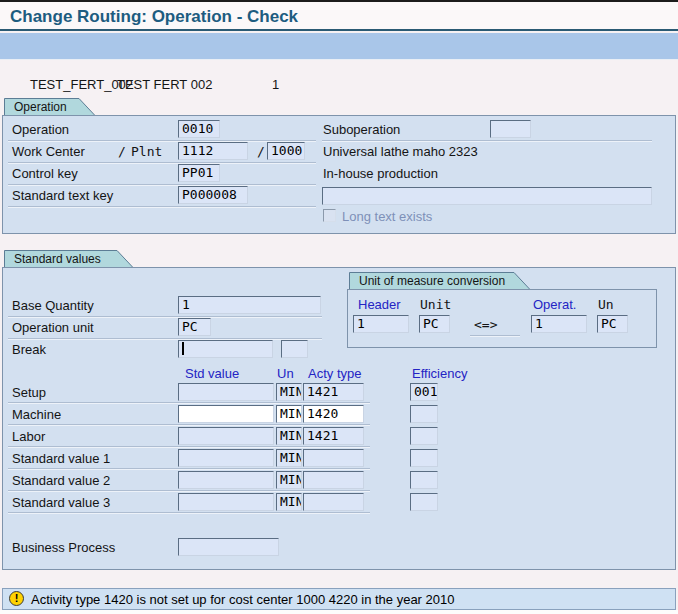 The height and width of the screenshot is (614, 678). Describe the element at coordinates (334, 392) in the screenshot. I see `setup-acty-type-field: 1421` at that location.